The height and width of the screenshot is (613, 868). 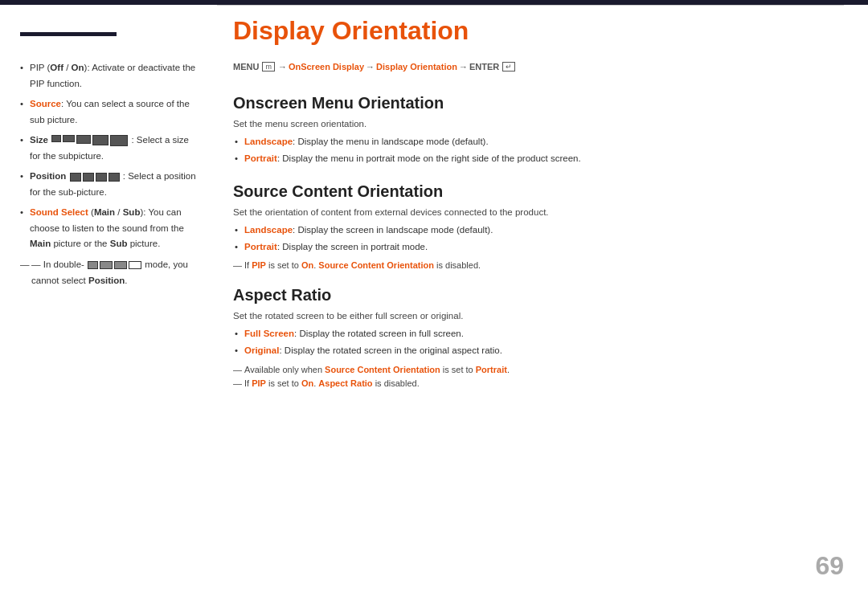 What do you see at coordinates (106, 280) in the screenshot?
I see `double-note-position: Position` at bounding box center [106, 280].